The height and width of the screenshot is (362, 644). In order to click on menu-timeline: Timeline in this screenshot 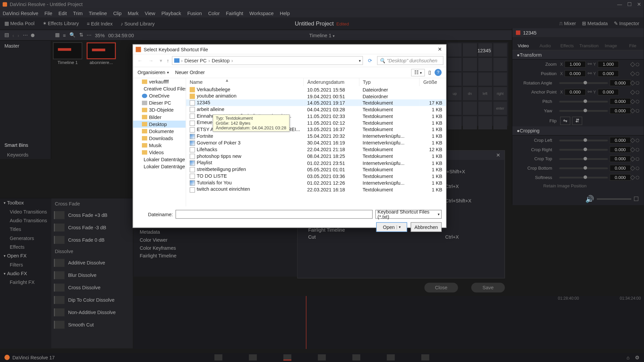, I will do `click(98, 13)`.